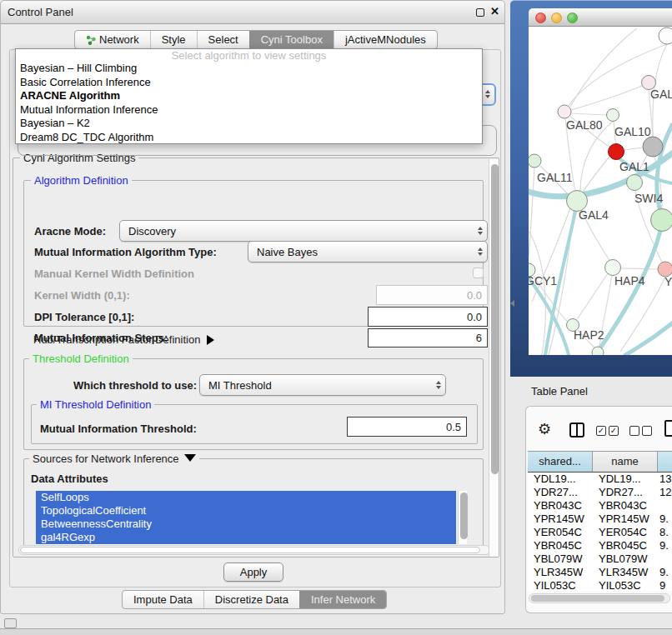 The height and width of the screenshot is (635, 672). What do you see at coordinates (254, 550) in the screenshot?
I see `settings-horizontal-scrollbar` at bounding box center [254, 550].